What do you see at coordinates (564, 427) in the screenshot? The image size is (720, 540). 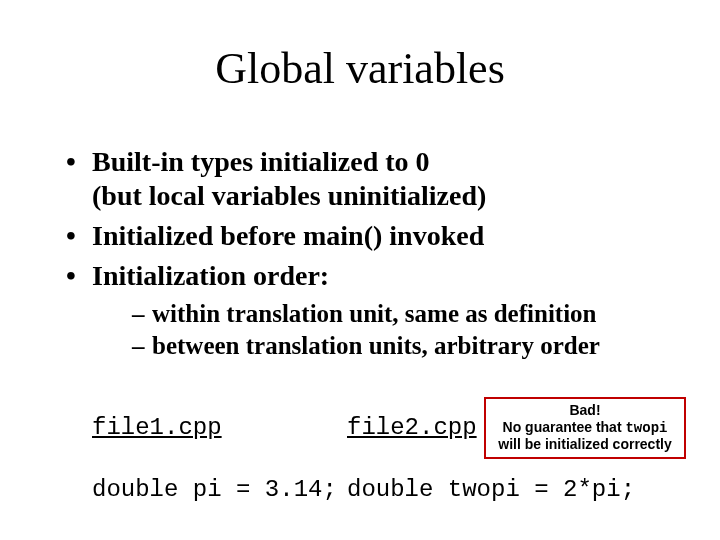 I see `warning-line2a: No guarantee that` at bounding box center [564, 427].